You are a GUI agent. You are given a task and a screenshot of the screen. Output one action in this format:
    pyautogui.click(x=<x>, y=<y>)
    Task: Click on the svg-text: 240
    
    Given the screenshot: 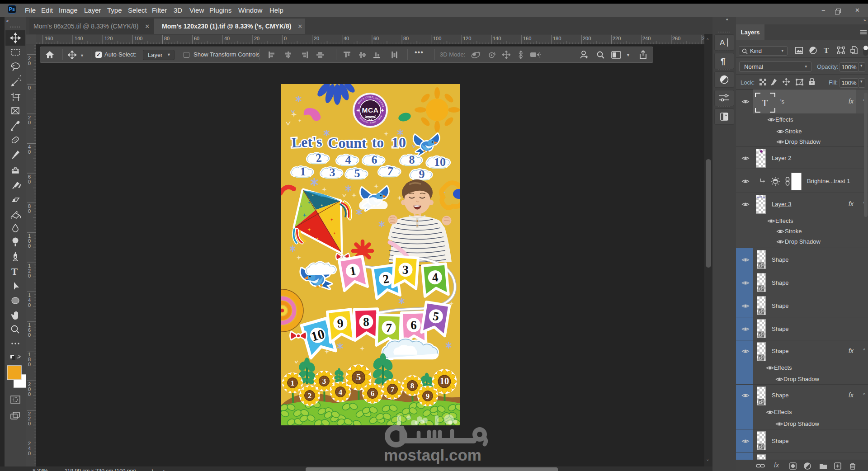 What is the action you would take?
    pyautogui.click(x=646, y=38)
    